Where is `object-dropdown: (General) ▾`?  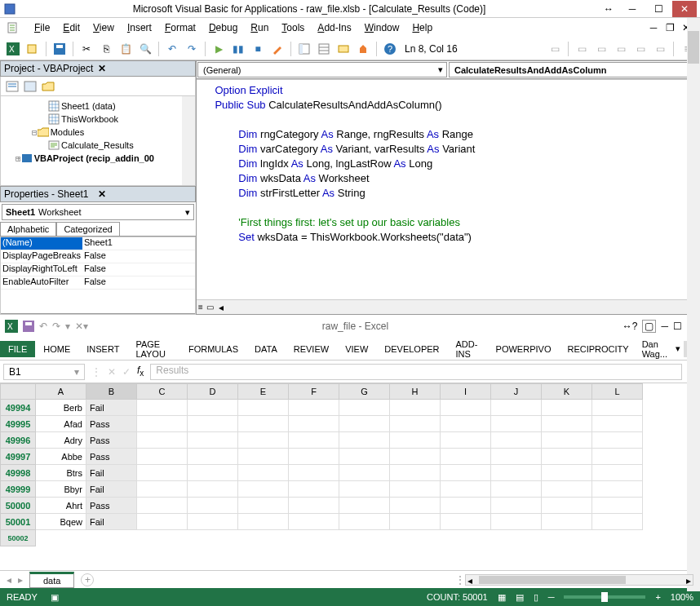
object-dropdown: (General) ▾ is located at coordinates (322, 70).